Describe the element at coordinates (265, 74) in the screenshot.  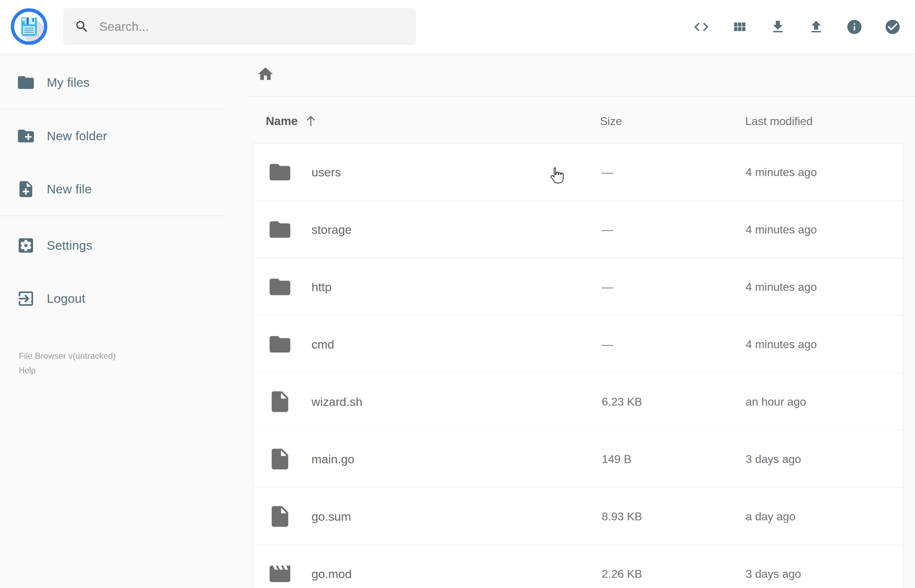
I see `home-icon` at that location.